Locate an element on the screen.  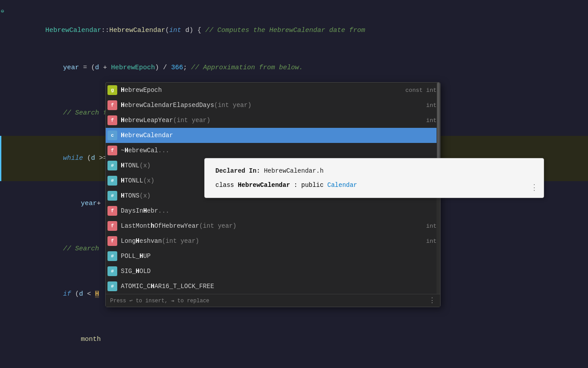
ac-item-8: f DaysInHebr... is located at coordinates (273, 211).